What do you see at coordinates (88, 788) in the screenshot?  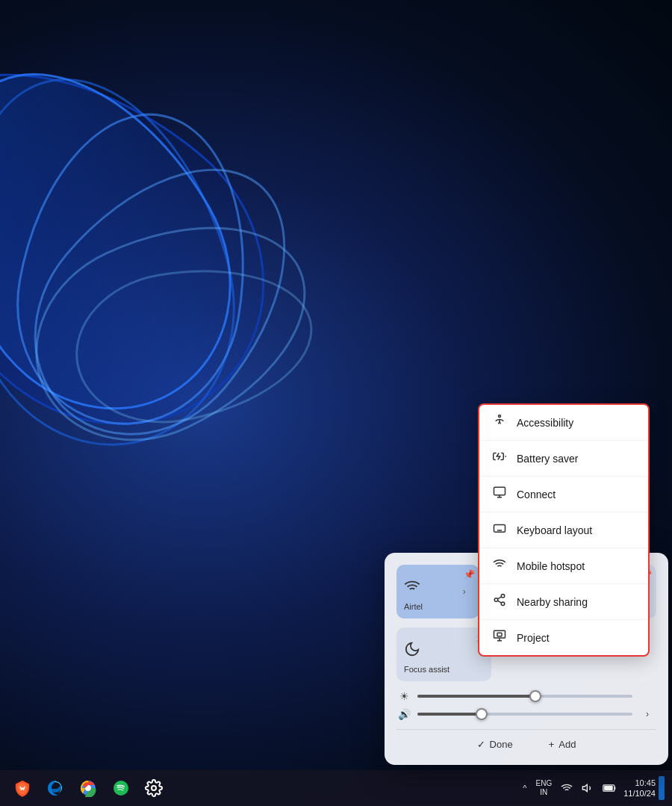 I see `taskbar-apps` at bounding box center [88, 788].